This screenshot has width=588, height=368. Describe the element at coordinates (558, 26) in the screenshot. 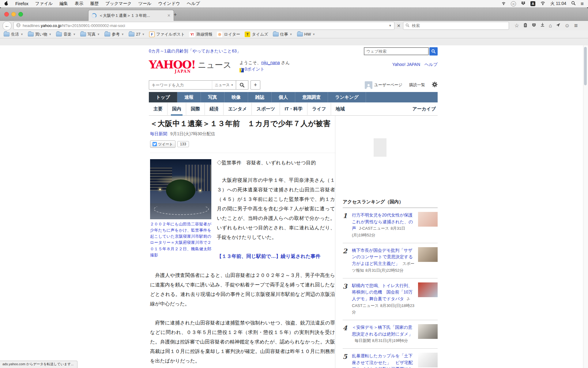

I see `share-icon` at that location.